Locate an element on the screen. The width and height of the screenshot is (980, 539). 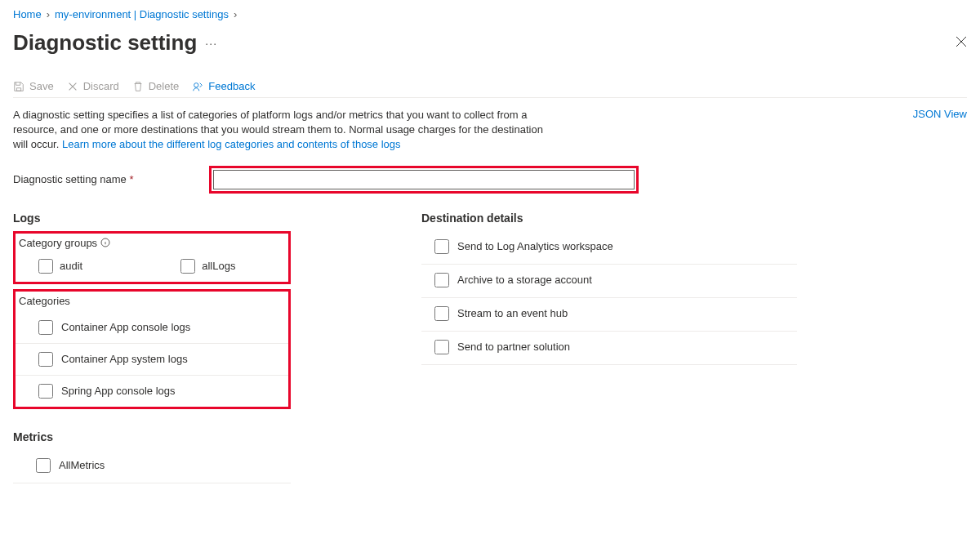
checkbox-audit-input is located at coordinates (46, 266).